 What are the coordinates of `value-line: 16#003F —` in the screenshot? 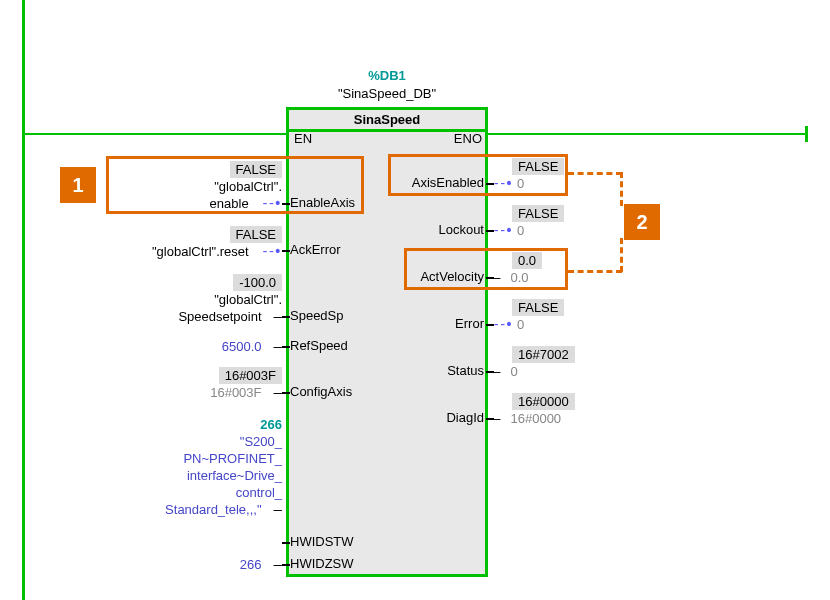 It's located at (246, 392).